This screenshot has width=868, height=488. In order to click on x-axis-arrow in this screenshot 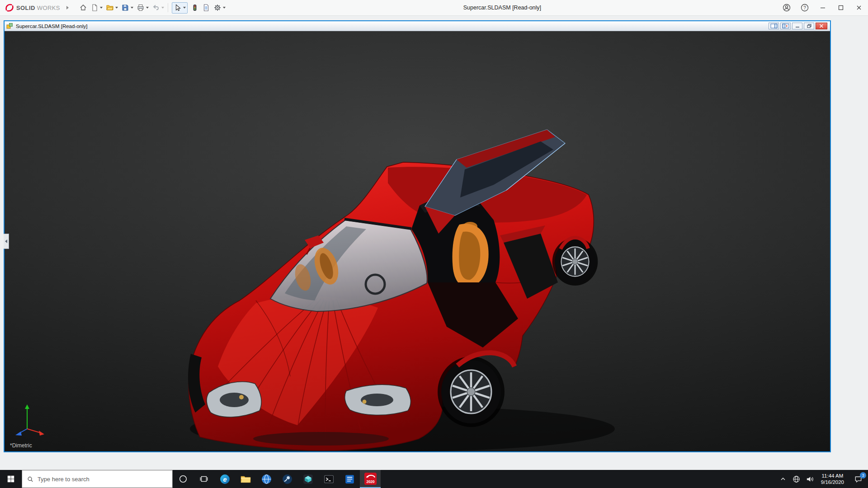, I will do `click(42, 433)`.